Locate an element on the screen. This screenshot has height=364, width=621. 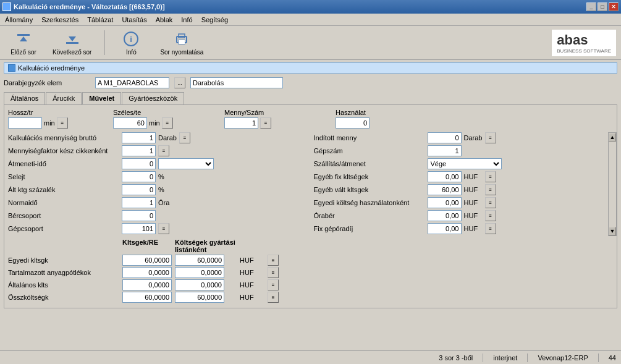
darabjegyzek-desc-input is located at coordinates (237, 83).